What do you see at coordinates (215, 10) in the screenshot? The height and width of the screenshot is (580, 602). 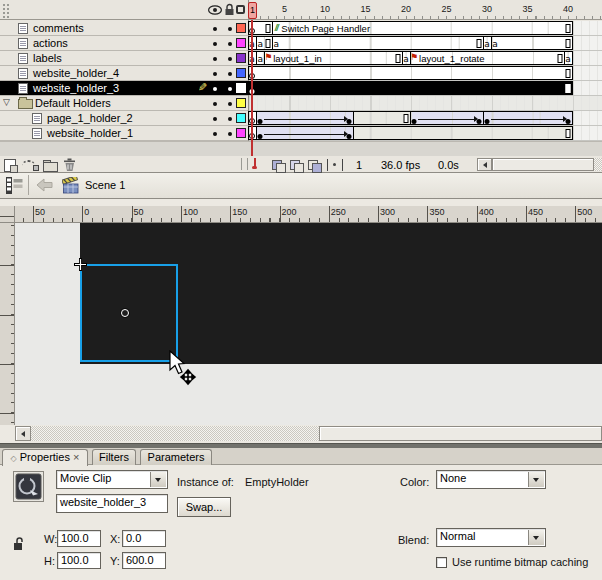 I see `eye-icon` at bounding box center [215, 10].